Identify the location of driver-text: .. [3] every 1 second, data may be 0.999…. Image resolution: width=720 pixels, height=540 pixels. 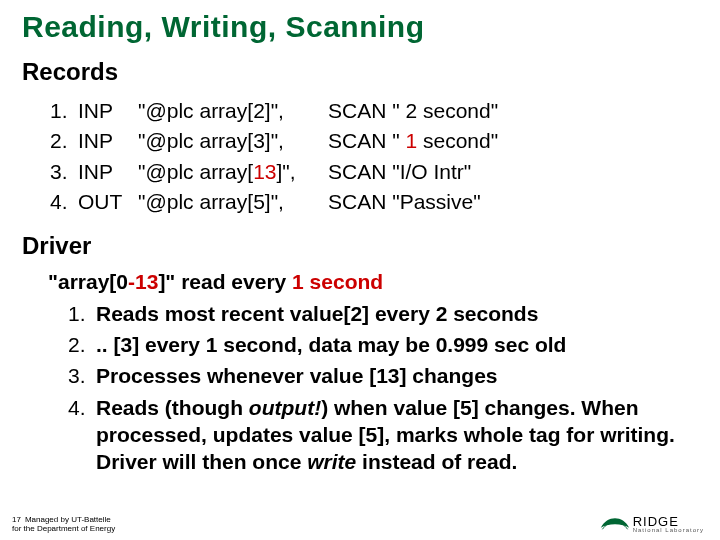
(397, 344).